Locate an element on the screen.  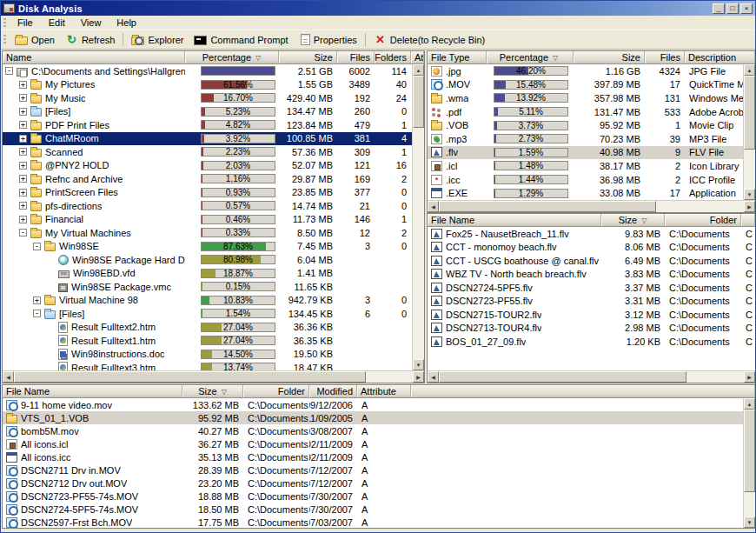
file-type-row: .EXE1.29%33.08 MB17Application is located at coordinates (586, 193).